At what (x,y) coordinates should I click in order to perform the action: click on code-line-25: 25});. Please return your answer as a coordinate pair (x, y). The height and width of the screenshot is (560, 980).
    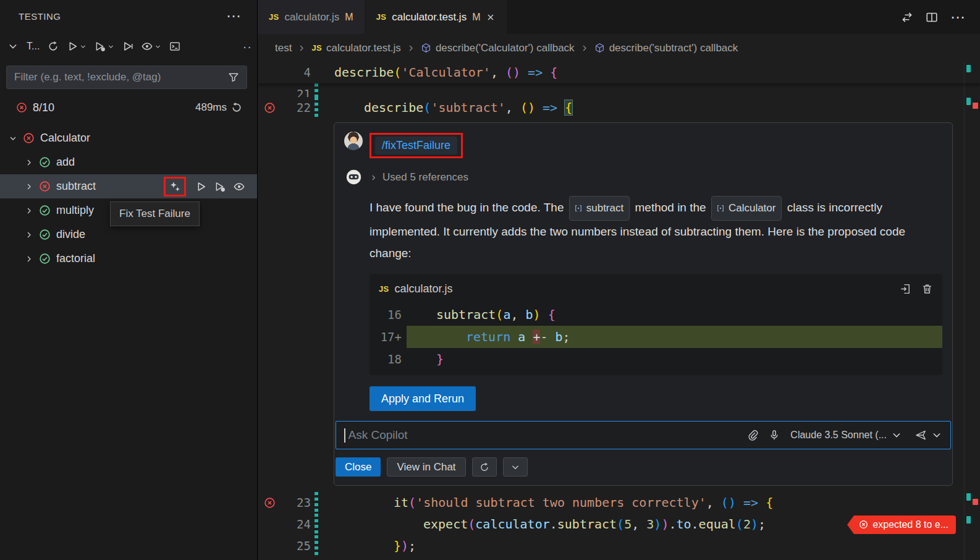
    Looking at the image, I should click on (619, 546).